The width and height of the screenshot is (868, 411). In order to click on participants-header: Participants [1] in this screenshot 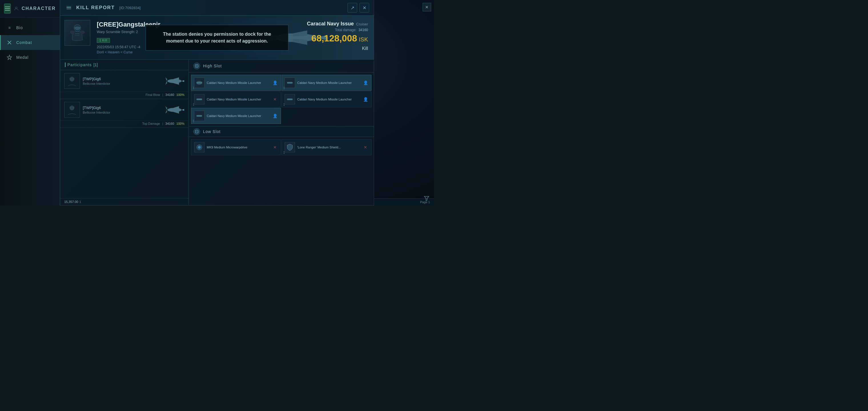, I will do `click(124, 65)`.